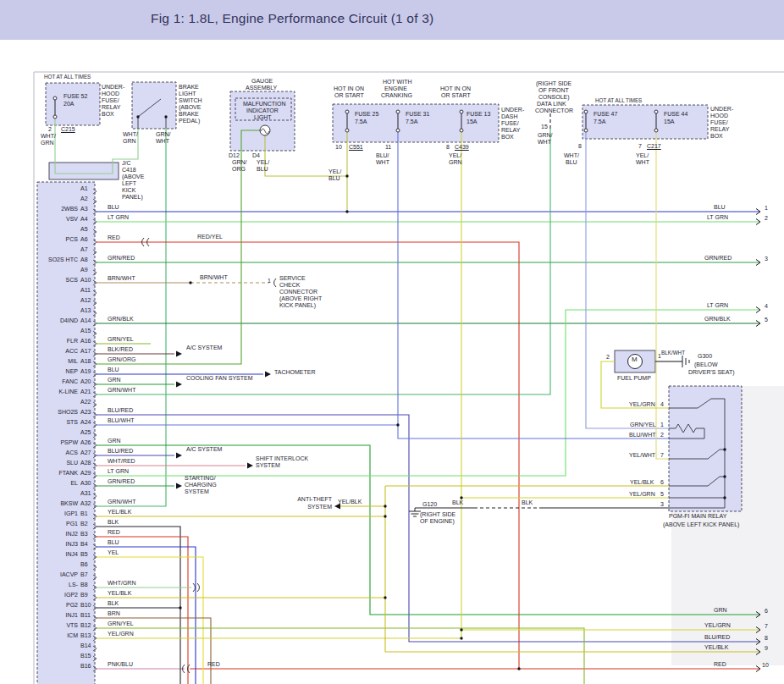 The width and height of the screenshot is (784, 684). Describe the element at coordinates (129, 190) in the screenshot. I see `diagram-label: KICK` at that location.